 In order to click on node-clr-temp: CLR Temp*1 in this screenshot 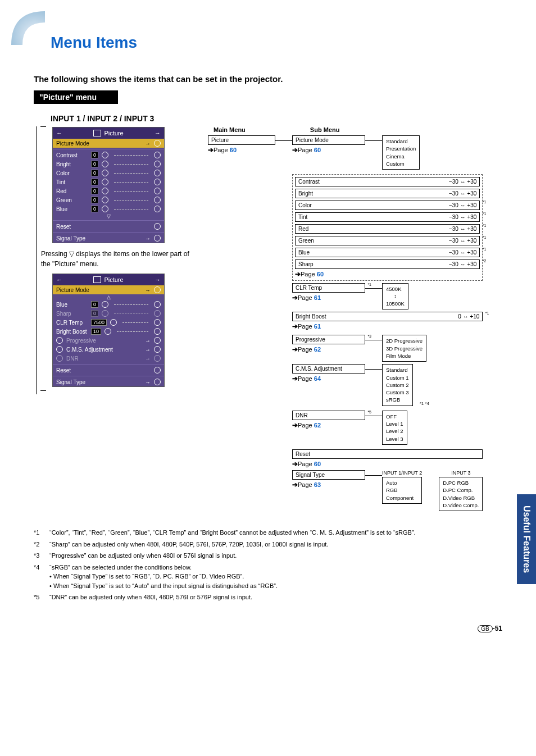, I will do `click(329, 288)`.